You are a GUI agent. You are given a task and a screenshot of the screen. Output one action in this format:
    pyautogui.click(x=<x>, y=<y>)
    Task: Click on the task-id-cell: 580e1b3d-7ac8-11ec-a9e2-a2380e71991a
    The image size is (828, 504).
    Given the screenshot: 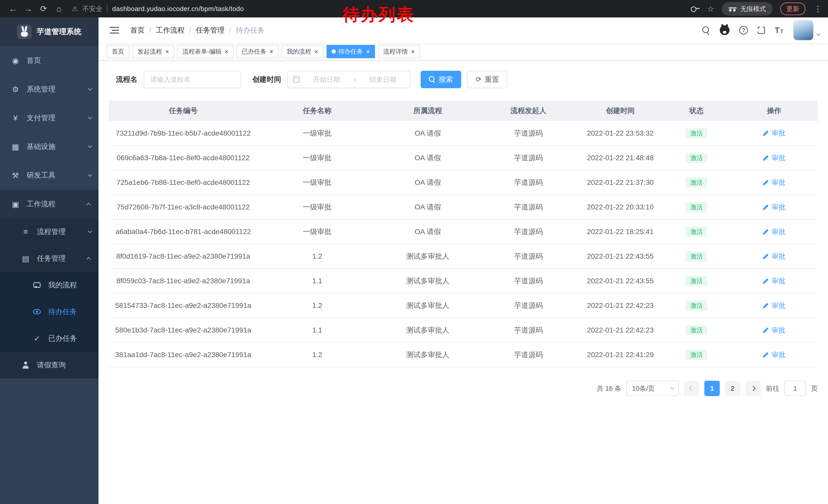 What is the action you would take?
    pyautogui.click(x=183, y=330)
    